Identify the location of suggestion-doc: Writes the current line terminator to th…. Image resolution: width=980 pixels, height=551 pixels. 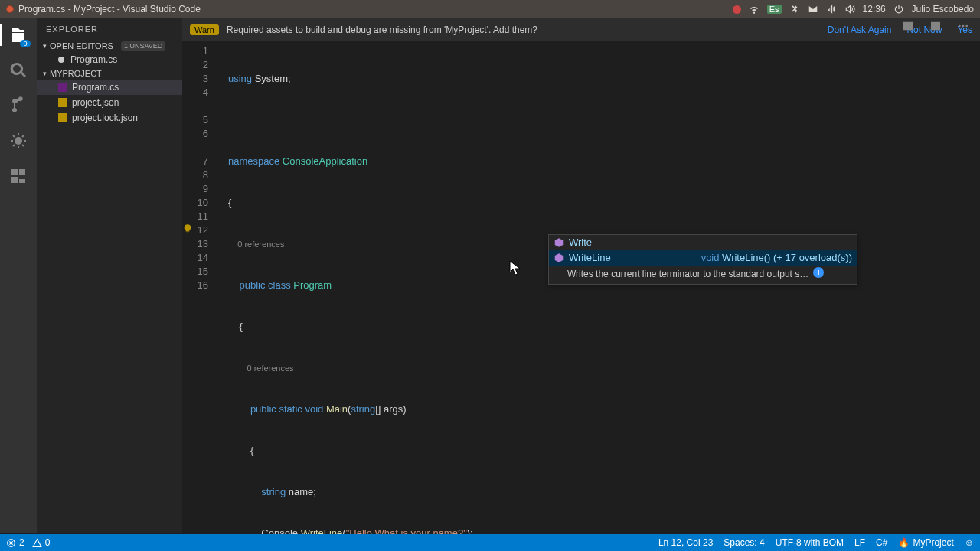
(703, 275).